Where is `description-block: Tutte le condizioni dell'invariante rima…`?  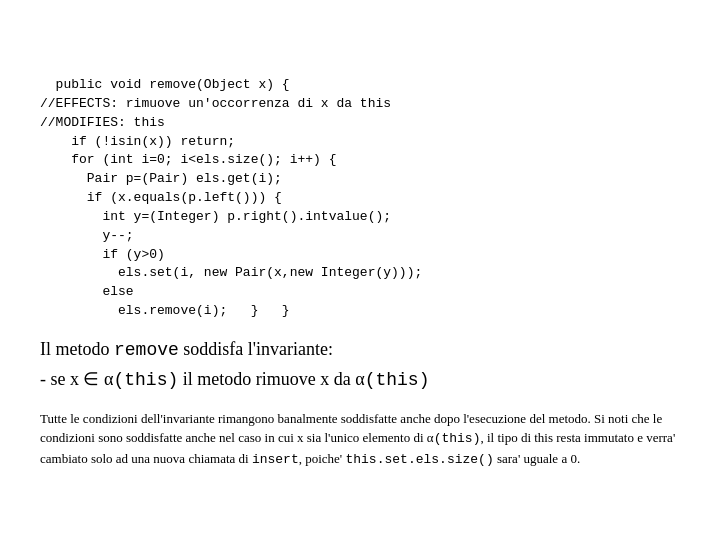
description-block: Tutte le condizioni dell'invariante rima… is located at coordinates (360, 440).